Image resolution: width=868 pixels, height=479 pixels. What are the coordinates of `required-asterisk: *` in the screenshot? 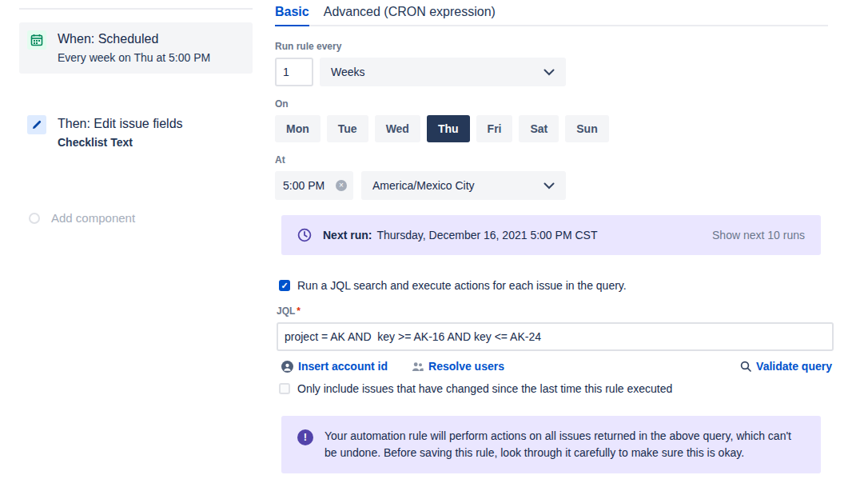 It's located at (299, 311).